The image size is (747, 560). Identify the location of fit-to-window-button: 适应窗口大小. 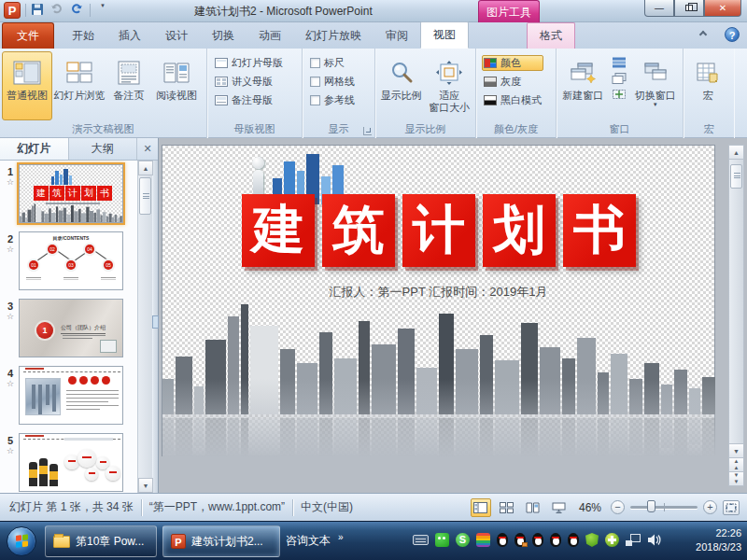
(450, 86).